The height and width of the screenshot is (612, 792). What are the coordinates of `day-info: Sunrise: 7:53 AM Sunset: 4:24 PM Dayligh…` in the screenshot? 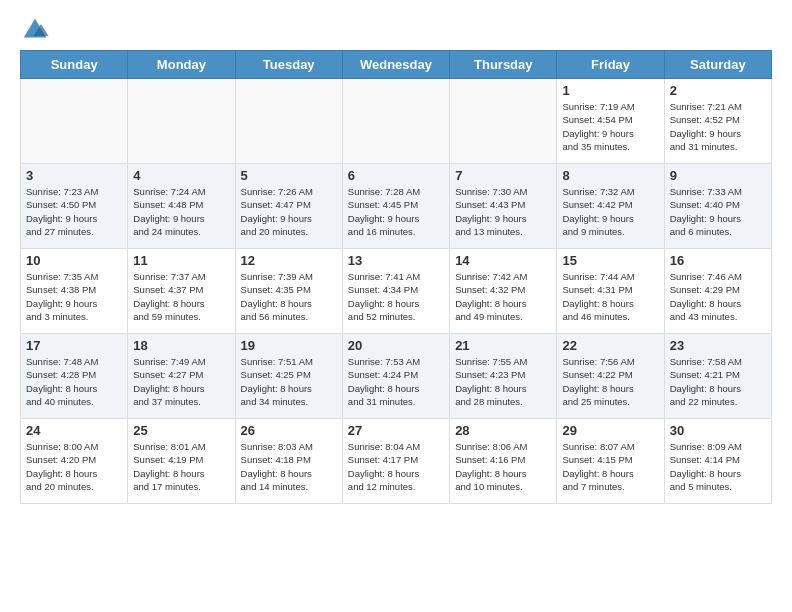 It's located at (396, 382).